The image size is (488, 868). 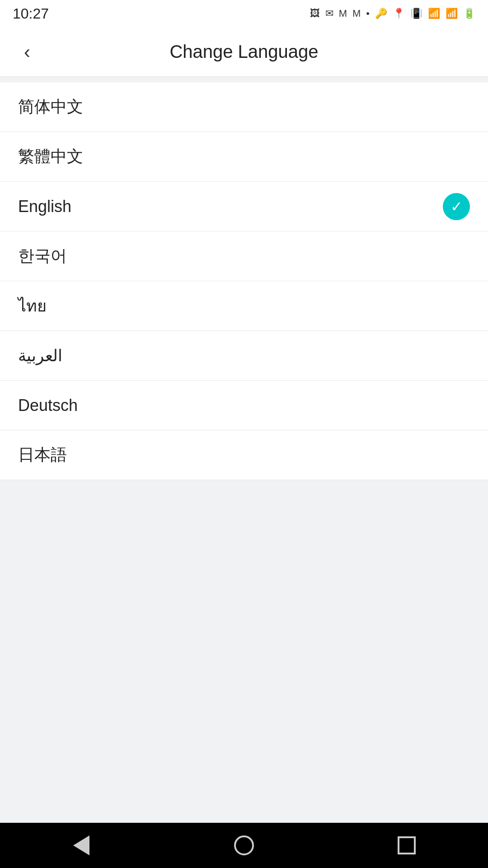 What do you see at coordinates (81, 845) in the screenshot?
I see `back-triangle-icon` at bounding box center [81, 845].